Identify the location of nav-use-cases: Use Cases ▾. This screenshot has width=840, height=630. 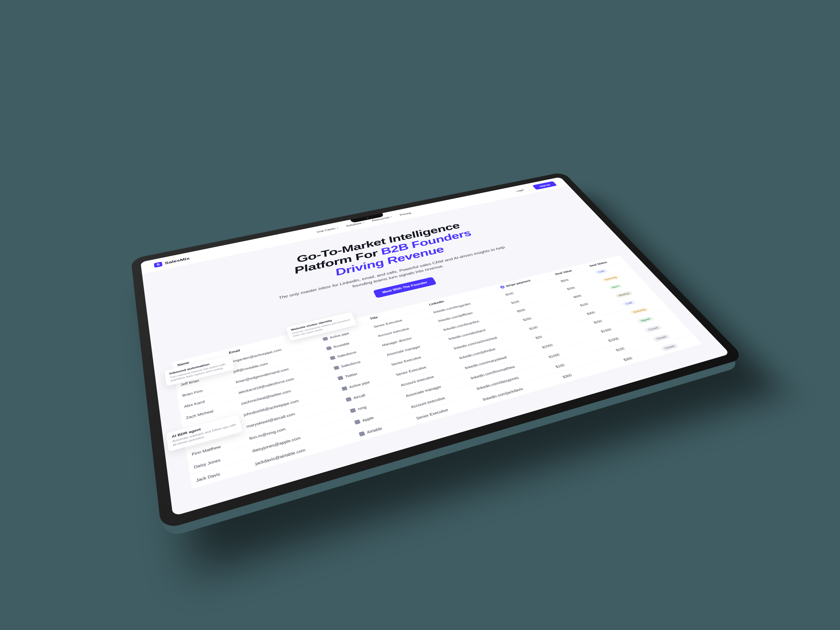
(327, 230).